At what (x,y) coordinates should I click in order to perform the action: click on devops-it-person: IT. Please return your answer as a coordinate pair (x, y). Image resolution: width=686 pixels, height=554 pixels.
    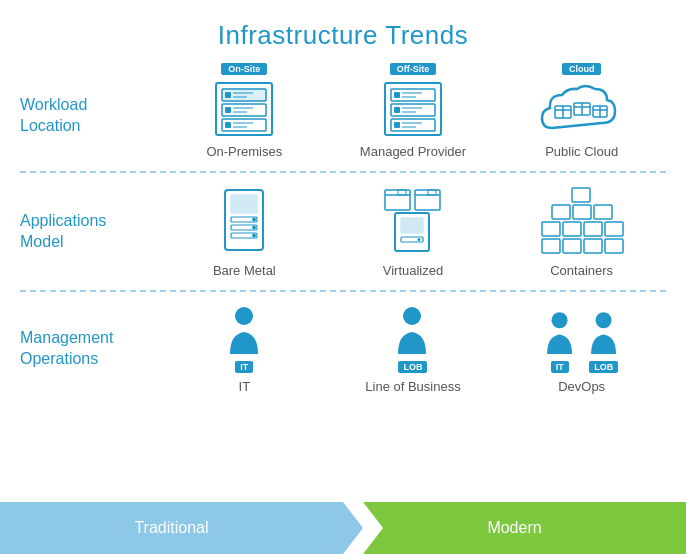
    Looking at the image, I should click on (560, 341).